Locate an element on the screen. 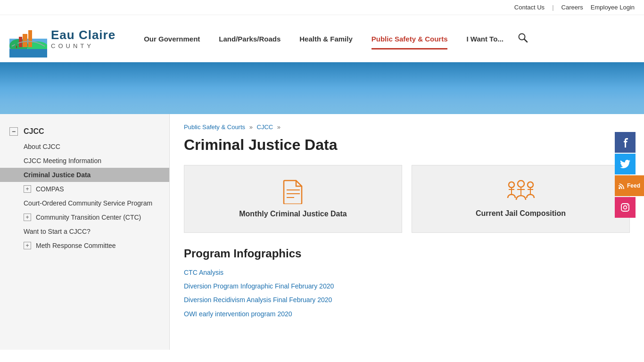 The width and height of the screenshot is (644, 362). search-button is located at coordinates (523, 39).